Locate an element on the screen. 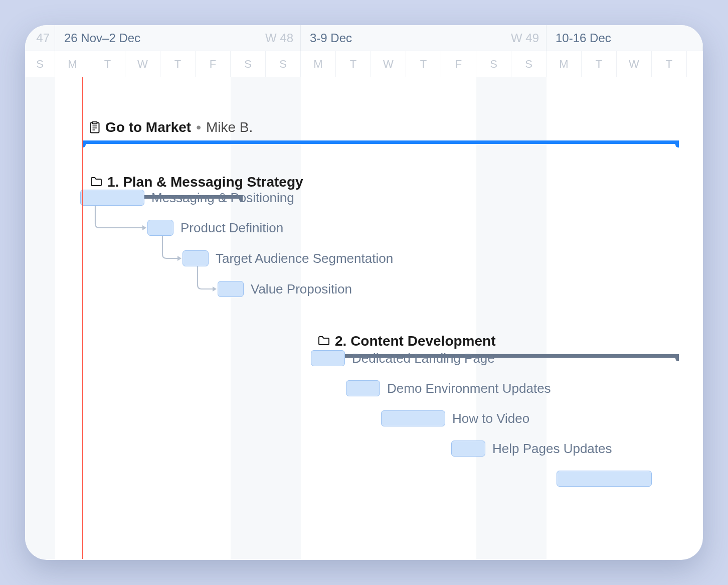  task-label: Product Definition is located at coordinates (232, 228).